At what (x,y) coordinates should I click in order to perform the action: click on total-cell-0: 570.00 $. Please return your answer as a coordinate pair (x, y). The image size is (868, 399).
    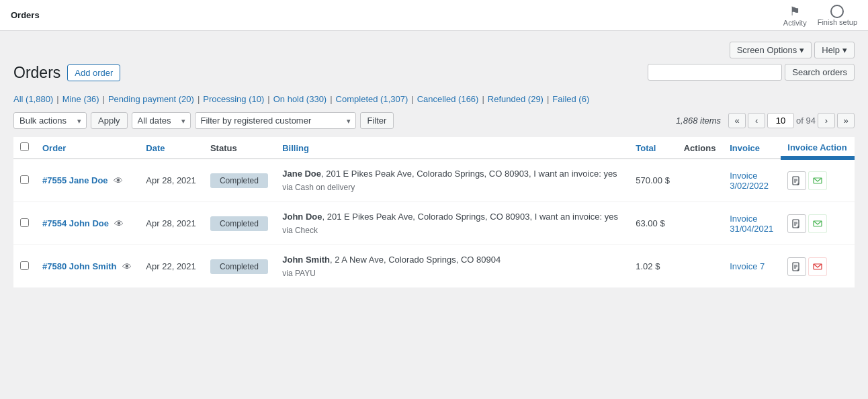
    Looking at the image, I should click on (653, 181).